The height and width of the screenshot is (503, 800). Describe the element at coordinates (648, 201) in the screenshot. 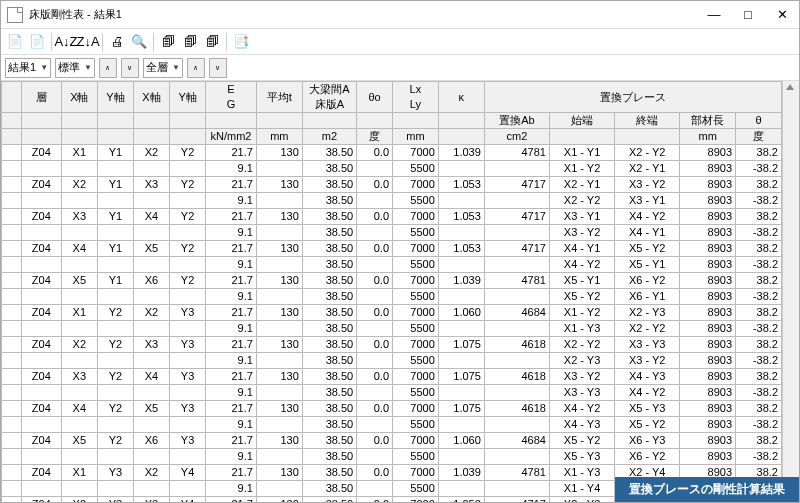

I see `cell: X3 - Y1` at that location.